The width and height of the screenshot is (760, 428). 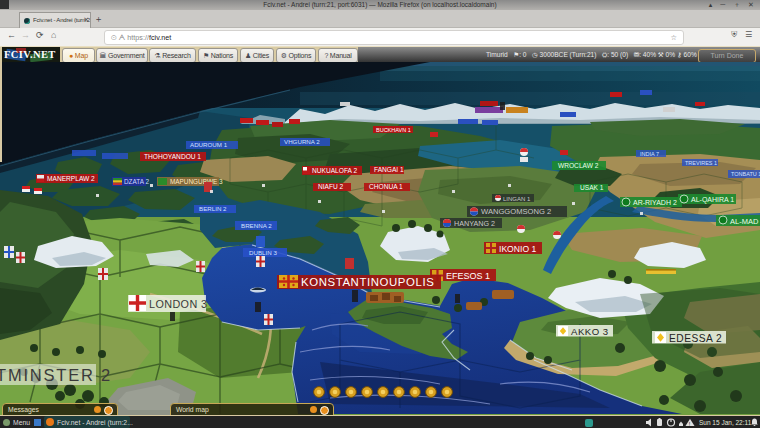 I want to click on svg-text: INDIA 7, so click(x=650, y=154).